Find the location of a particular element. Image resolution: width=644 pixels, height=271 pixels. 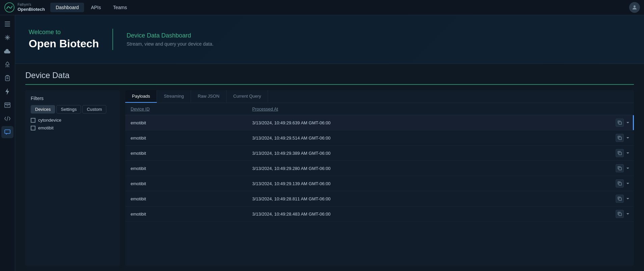

cell-processed-at: 3/13/2024, 10:49:28.483 AM GMT-06:00 is located at coordinates (429, 214).